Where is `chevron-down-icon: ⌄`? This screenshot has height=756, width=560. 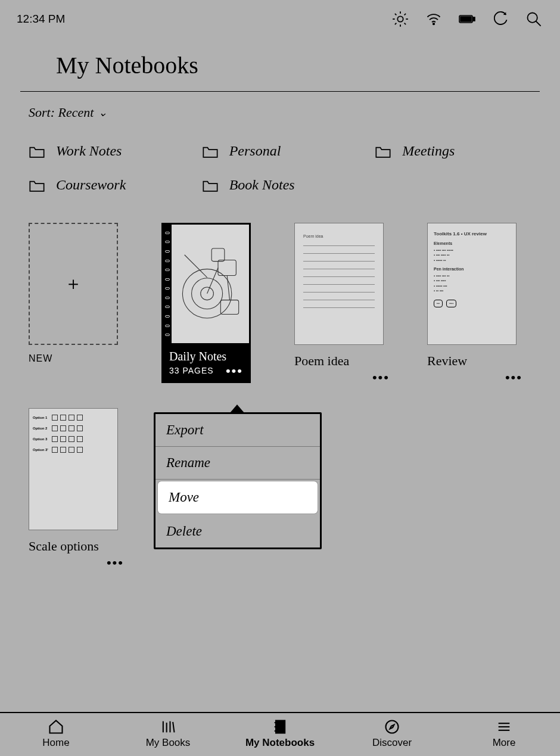
chevron-down-icon: ⌄ is located at coordinates (102, 113).